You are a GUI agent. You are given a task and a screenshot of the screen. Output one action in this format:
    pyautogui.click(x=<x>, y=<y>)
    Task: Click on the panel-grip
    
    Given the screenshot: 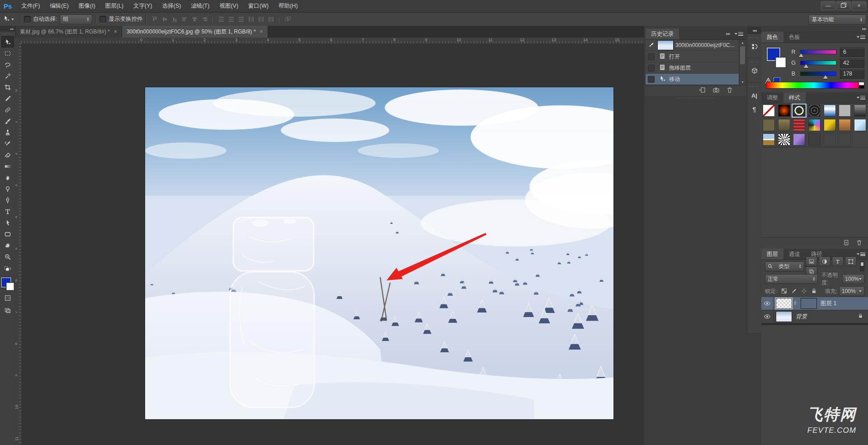 What is the action you would take?
    pyautogui.click(x=8, y=34)
    